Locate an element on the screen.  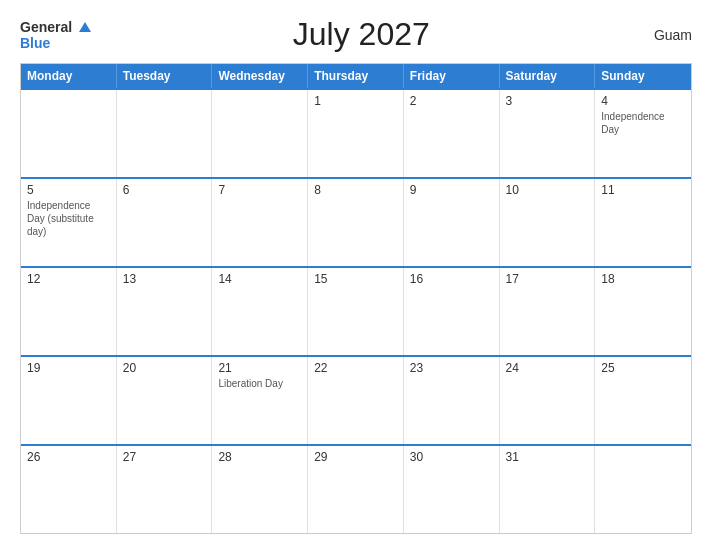
day-number: 31 is located at coordinates (548, 457).